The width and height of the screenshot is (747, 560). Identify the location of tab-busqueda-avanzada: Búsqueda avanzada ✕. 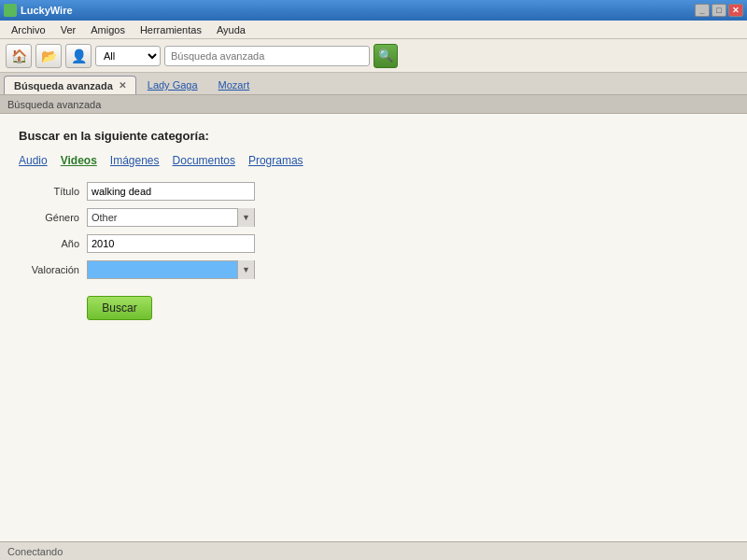
(70, 85).